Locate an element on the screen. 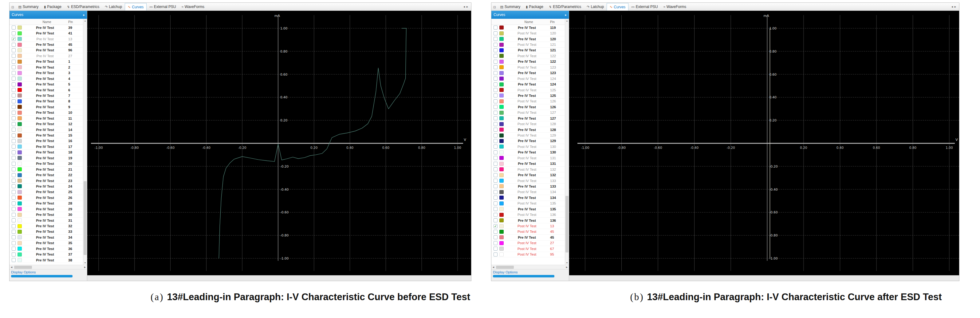 The width and height of the screenshot is (980, 318). list-item: Pre IV Test34 is located at coordinates (48, 238).